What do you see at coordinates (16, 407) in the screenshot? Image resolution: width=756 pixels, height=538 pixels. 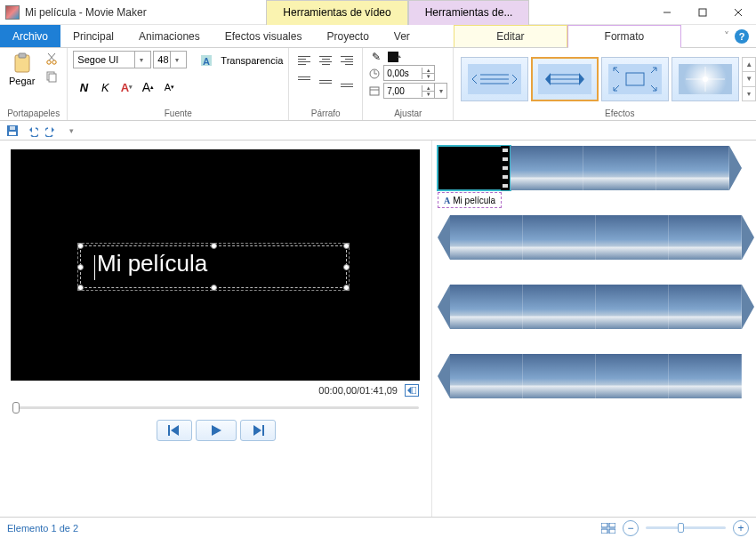 I see `scrub-thumb` at bounding box center [16, 407].